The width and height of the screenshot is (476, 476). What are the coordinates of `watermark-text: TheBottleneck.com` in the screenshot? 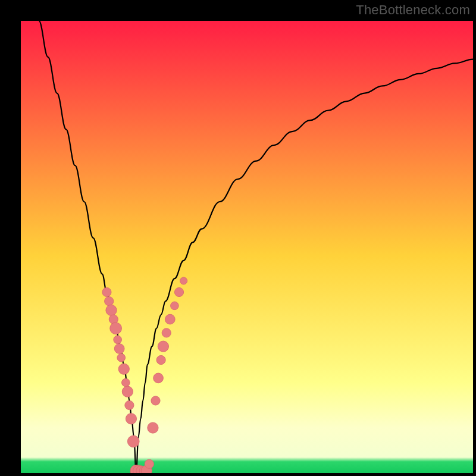 It's located at (413, 10).